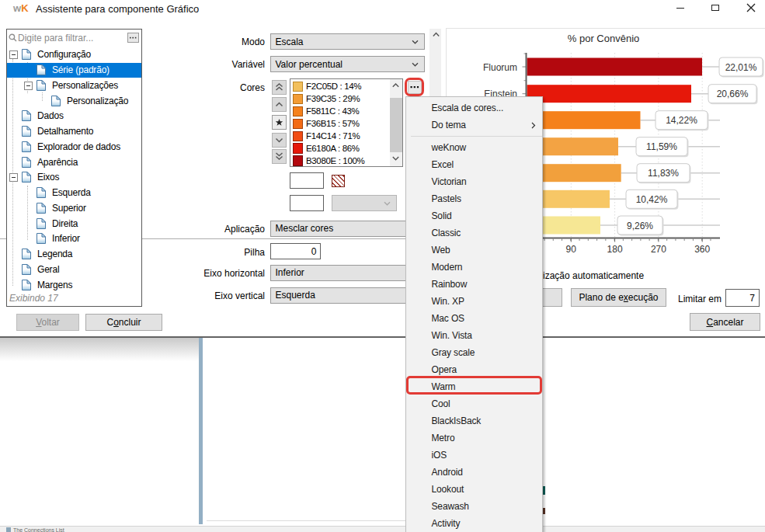  I want to click on svg-text: 14,22%, so click(682, 120).